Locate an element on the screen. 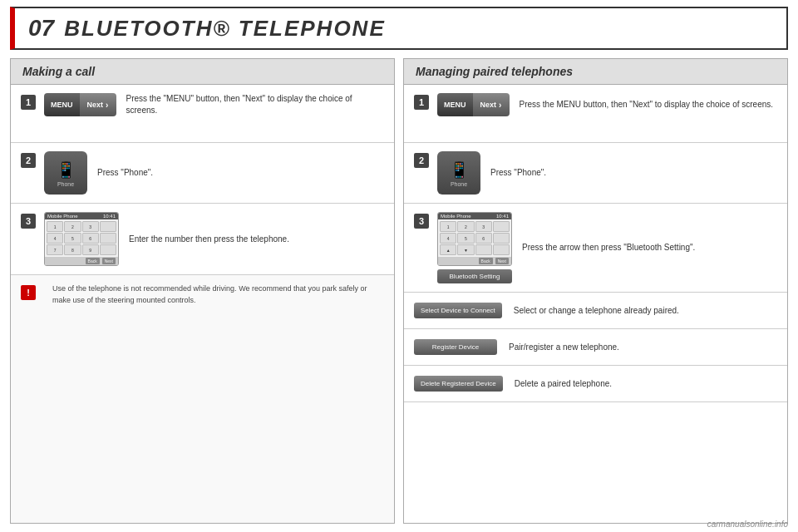 The width and height of the screenshot is (798, 532). register-device-button: Register Device is located at coordinates (456, 347).